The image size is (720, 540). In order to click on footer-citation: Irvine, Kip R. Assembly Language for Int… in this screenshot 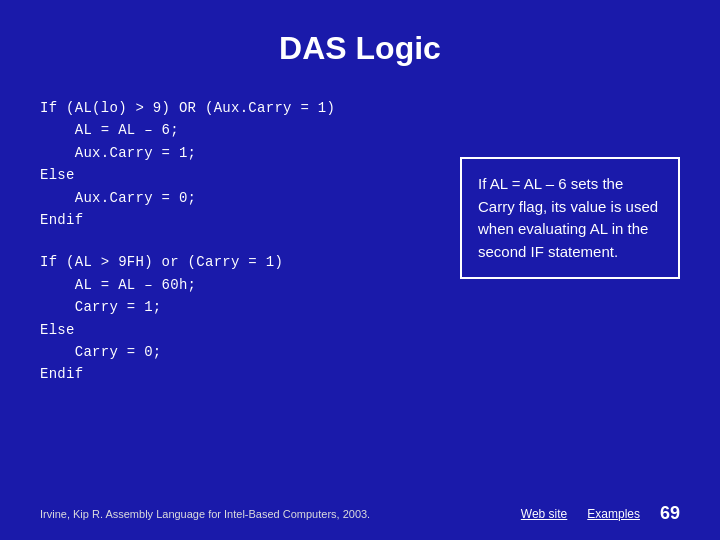, I will do `click(205, 514)`.